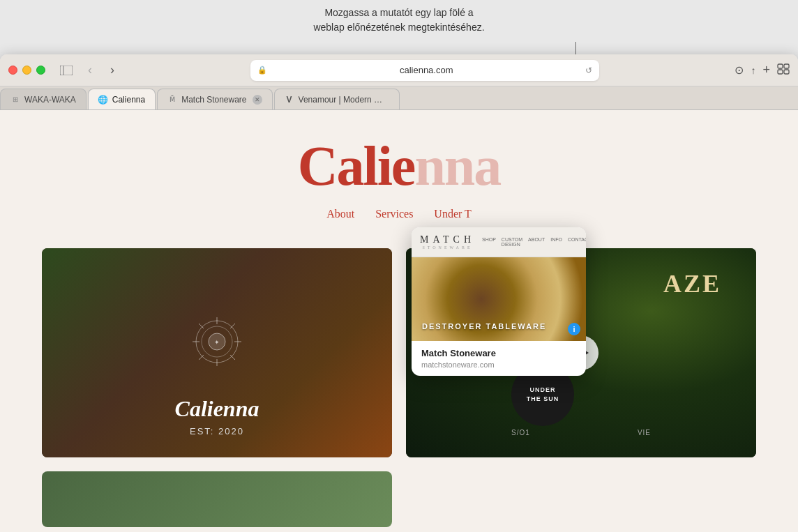  What do you see at coordinates (589, 70) in the screenshot?
I see `refresh-icon: ↺` at bounding box center [589, 70].